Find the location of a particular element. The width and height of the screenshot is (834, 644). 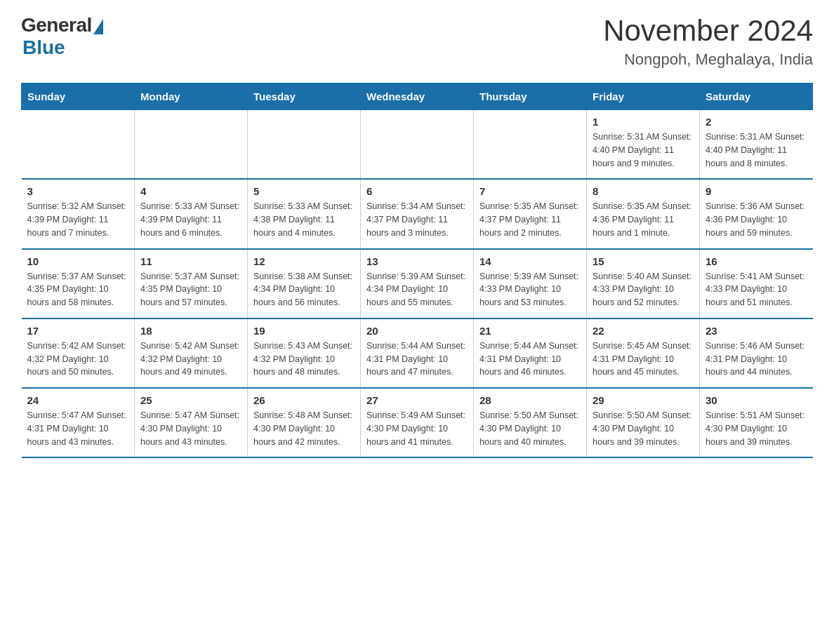

day-number: 30 is located at coordinates (757, 400).